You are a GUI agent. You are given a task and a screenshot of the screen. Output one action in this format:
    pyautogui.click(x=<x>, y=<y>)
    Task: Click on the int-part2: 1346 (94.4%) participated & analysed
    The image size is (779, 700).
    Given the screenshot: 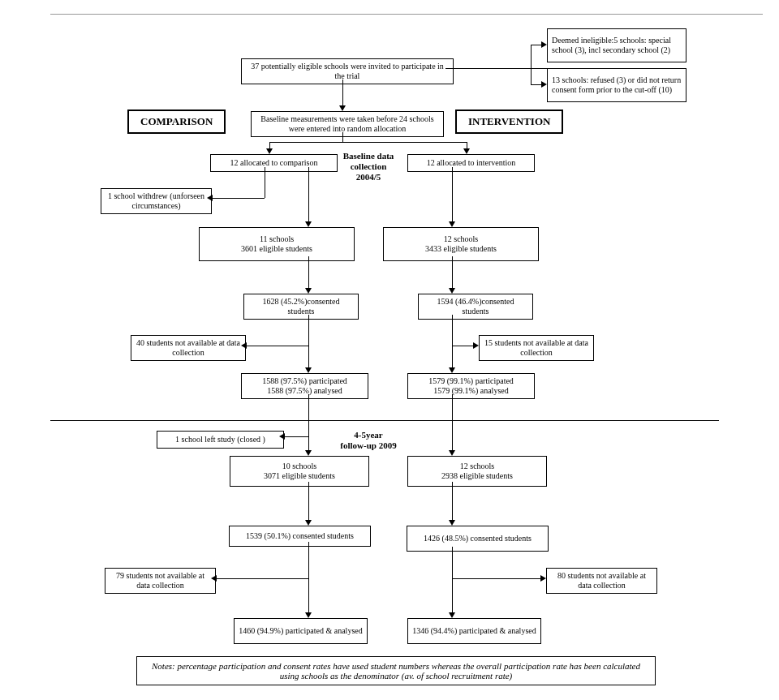 What is the action you would take?
    pyautogui.click(x=474, y=631)
    